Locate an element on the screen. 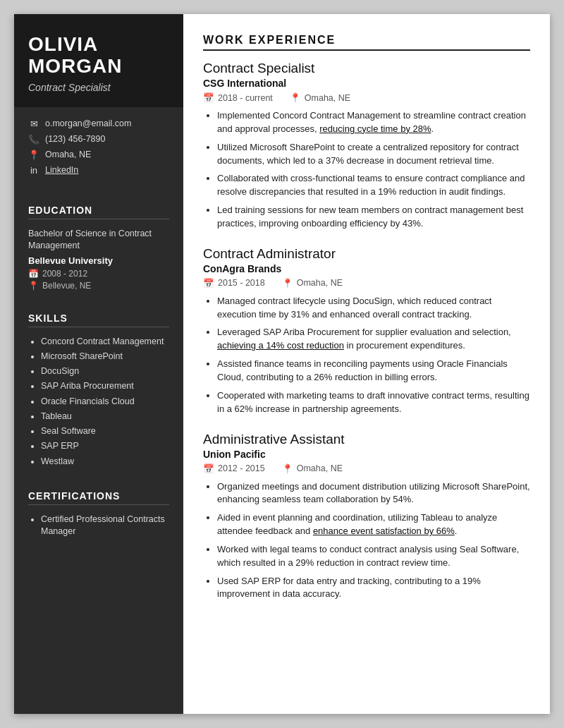  skill-item: SAP ERP is located at coordinates (105, 446).